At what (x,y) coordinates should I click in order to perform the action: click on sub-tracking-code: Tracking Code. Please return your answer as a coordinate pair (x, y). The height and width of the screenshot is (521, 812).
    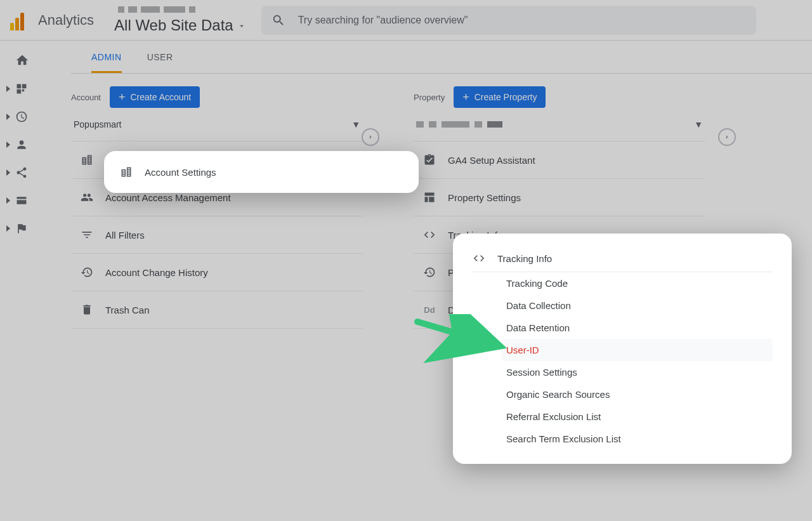
    Looking at the image, I should click on (637, 283).